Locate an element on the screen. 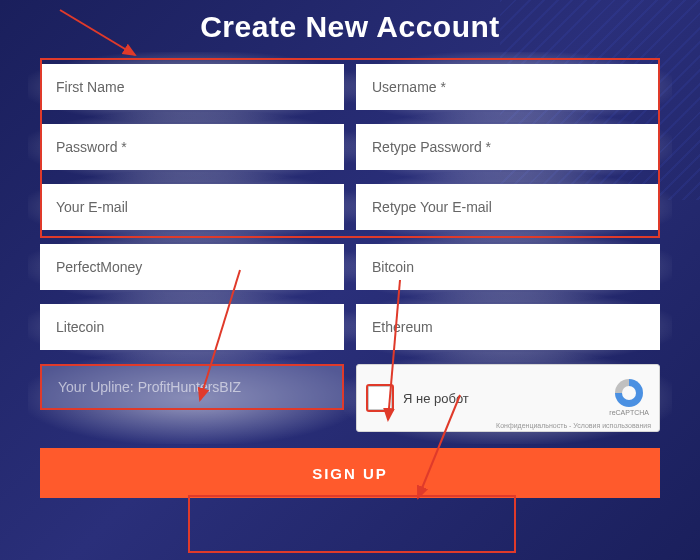 This screenshot has width=700, height=560. litecoin-field is located at coordinates (192, 327).